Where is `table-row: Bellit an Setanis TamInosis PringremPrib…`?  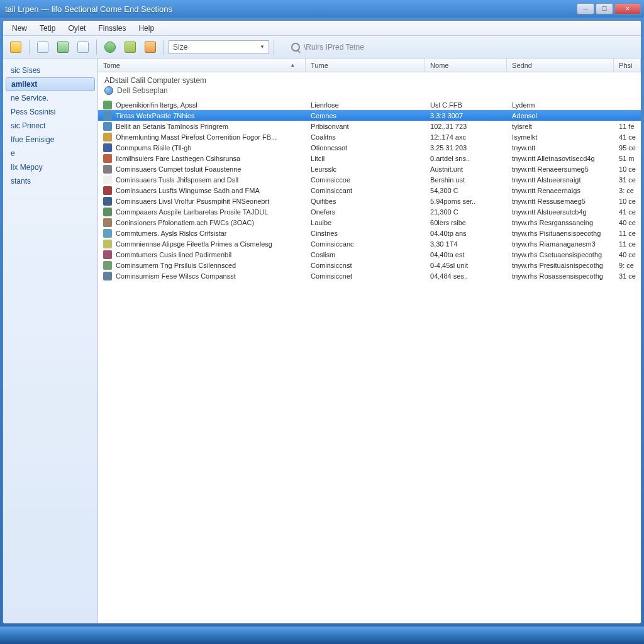 table-row: Bellit an Setanis TamInosis PringremPrib… is located at coordinates (370, 126).